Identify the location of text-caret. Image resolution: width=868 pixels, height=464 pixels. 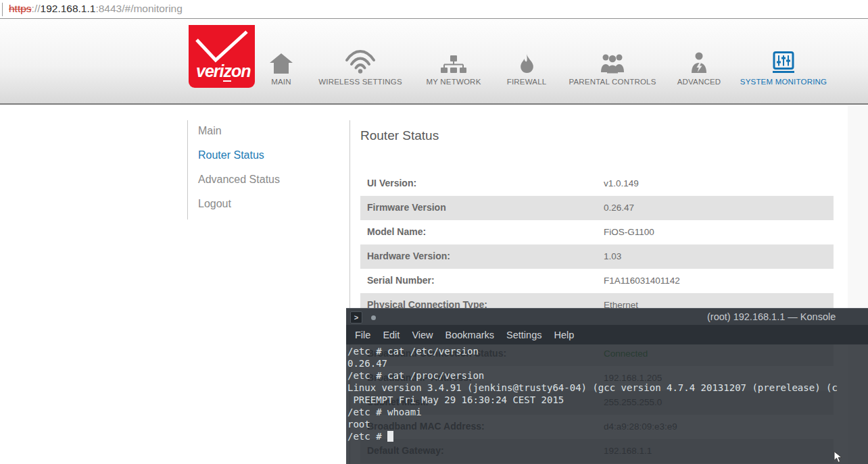
(3, 9).